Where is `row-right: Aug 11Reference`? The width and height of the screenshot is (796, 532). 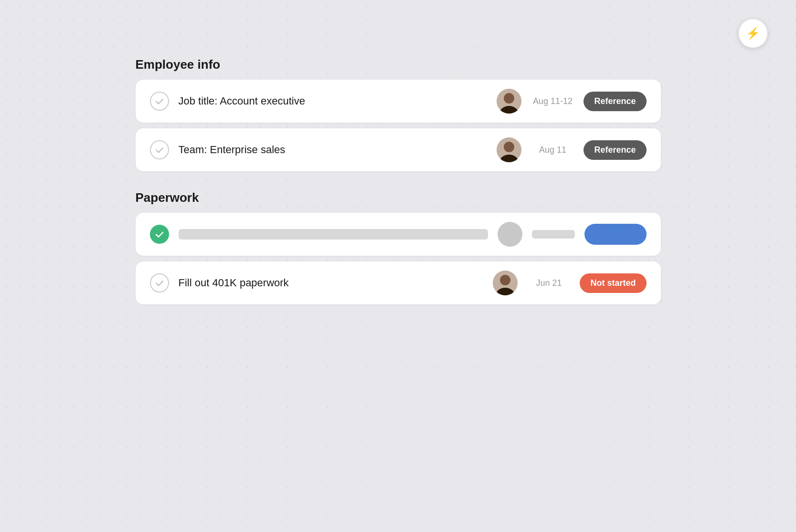
row-right: Aug 11Reference is located at coordinates (571, 150).